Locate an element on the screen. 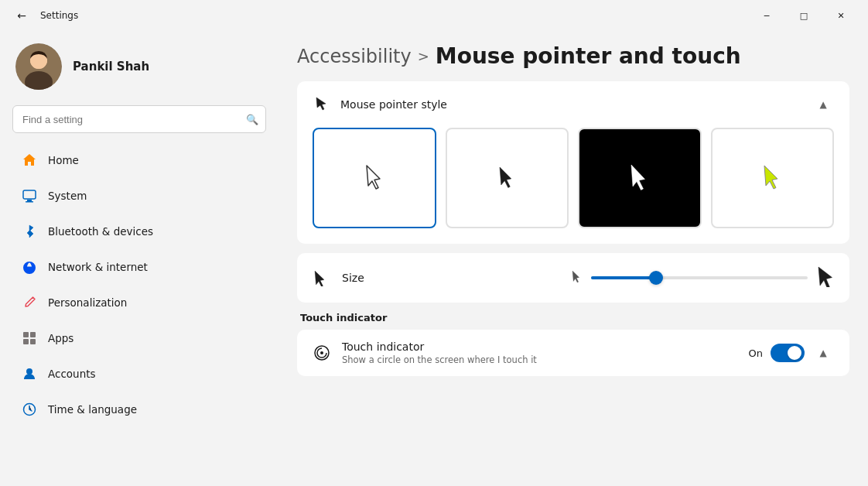 The height and width of the screenshot is (486, 868). avatar is located at coordinates (39, 67).